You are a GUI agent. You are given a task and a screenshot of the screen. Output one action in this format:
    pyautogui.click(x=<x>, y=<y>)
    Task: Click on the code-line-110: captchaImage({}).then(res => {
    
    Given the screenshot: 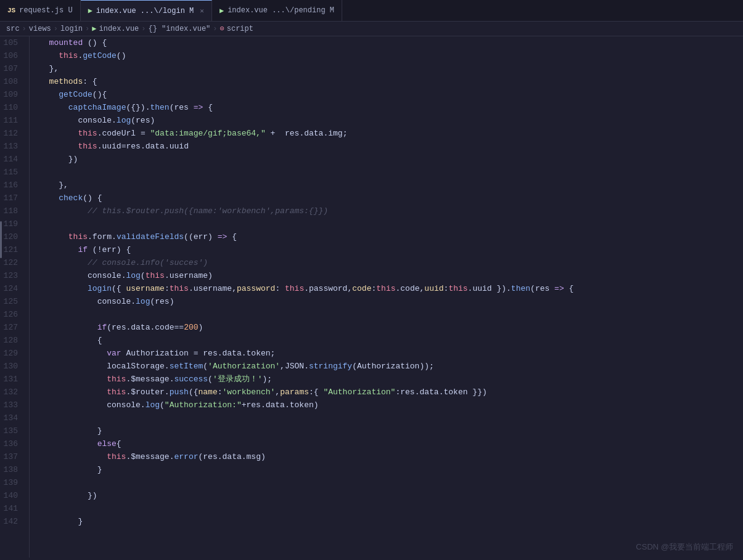 What is the action you would take?
    pyautogui.click(x=391, y=107)
    